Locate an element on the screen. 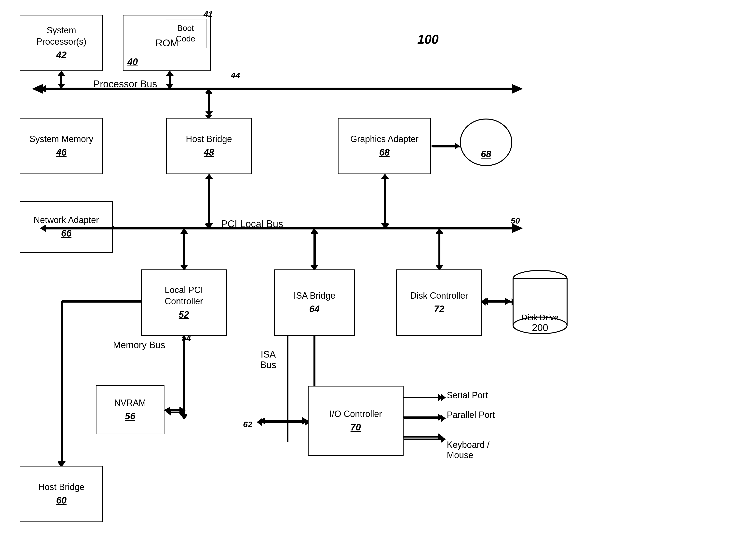  isa-bus-label: ISA Bus is located at coordinates (268, 355).